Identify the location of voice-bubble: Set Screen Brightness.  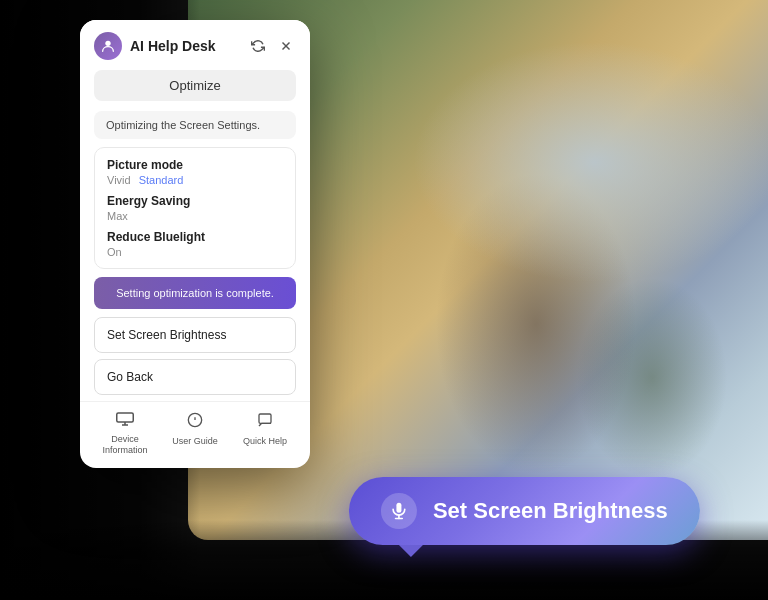
(524, 511).